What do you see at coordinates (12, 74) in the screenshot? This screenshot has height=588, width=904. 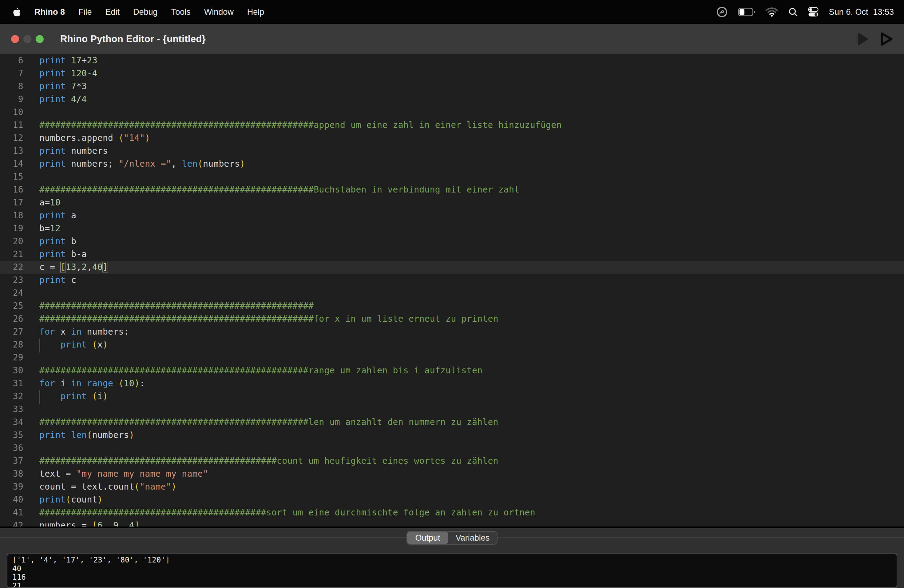 I see `line-number: 7` at bounding box center [12, 74].